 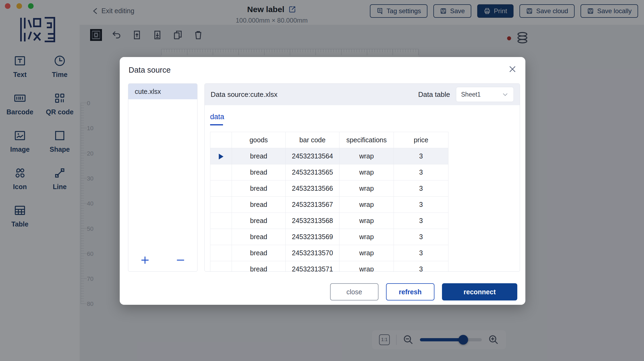 What do you see at coordinates (329, 172) in the screenshot?
I see `table-row: bread24532313565wrap3` at bounding box center [329, 172].